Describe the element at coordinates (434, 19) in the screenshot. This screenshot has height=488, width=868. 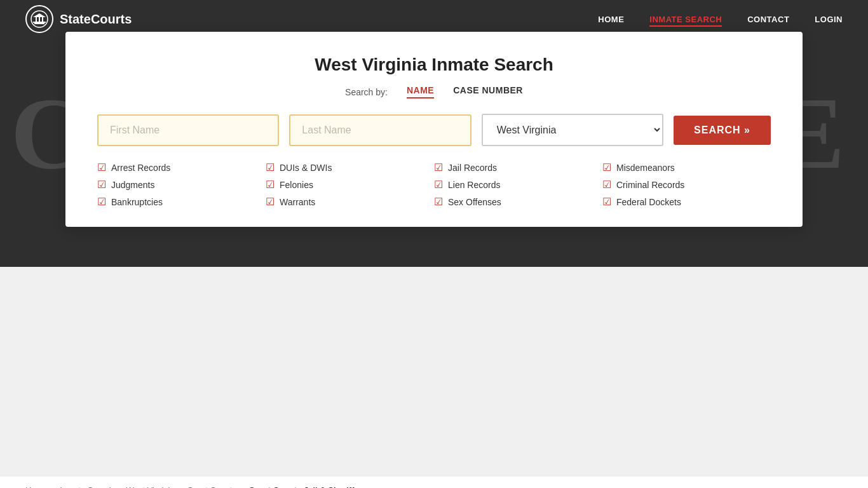
I see `navbar: StateCourts HOME INMATE SEARCH CONTACT L…` at that location.